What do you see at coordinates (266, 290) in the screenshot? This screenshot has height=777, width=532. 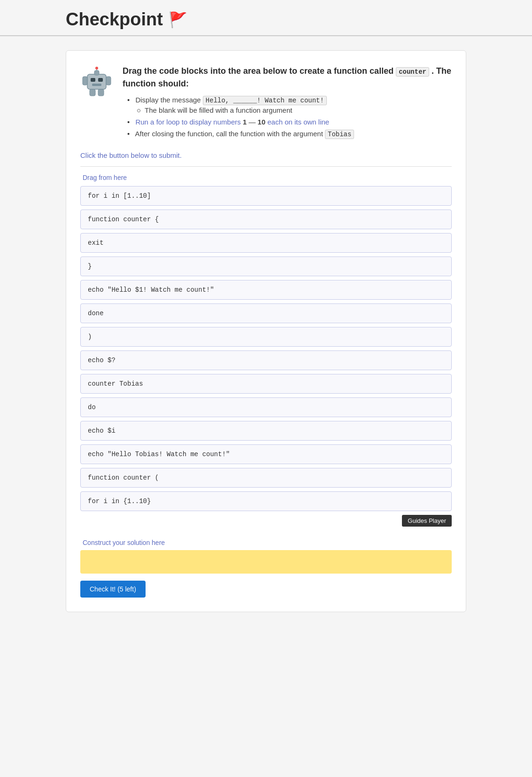 I see `code-block: echo "Hello $1! Watch me count!"` at bounding box center [266, 290].